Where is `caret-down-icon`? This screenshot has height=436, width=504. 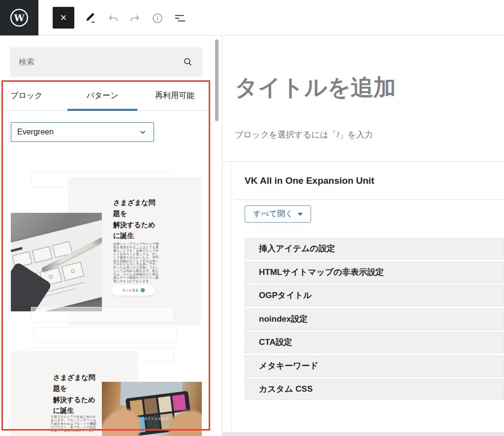 caret-down-icon is located at coordinates (300, 214).